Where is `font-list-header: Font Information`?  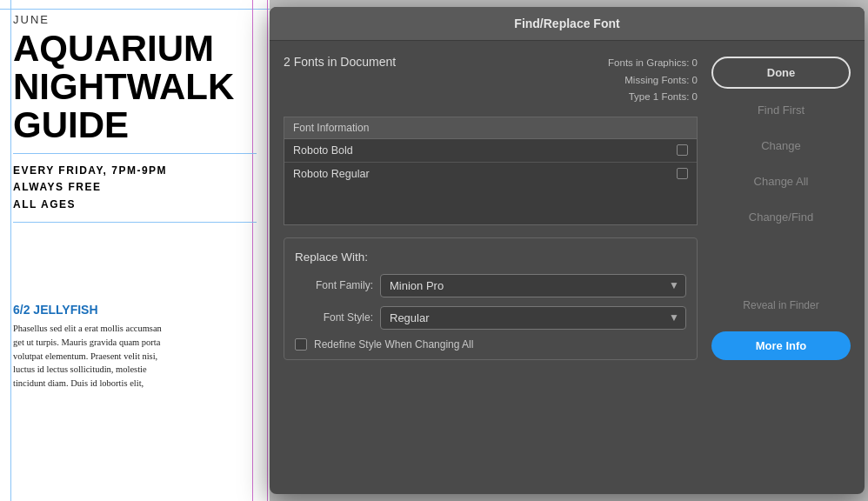 font-list-header: Font Information is located at coordinates (491, 127).